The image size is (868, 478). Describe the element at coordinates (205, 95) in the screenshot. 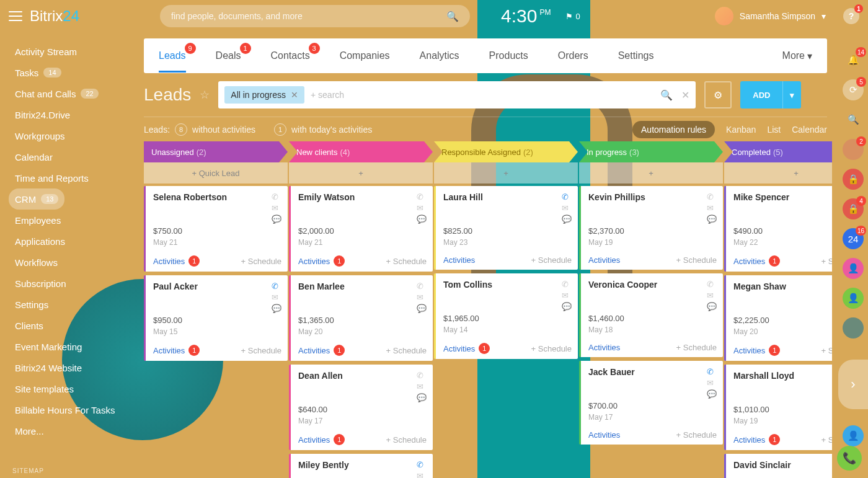

I see `favorite-icon: ☆` at that location.